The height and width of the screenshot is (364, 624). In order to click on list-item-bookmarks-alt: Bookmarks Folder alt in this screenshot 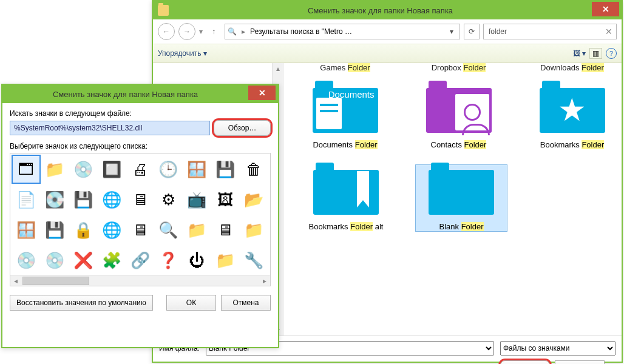, I will do `click(346, 198)`.